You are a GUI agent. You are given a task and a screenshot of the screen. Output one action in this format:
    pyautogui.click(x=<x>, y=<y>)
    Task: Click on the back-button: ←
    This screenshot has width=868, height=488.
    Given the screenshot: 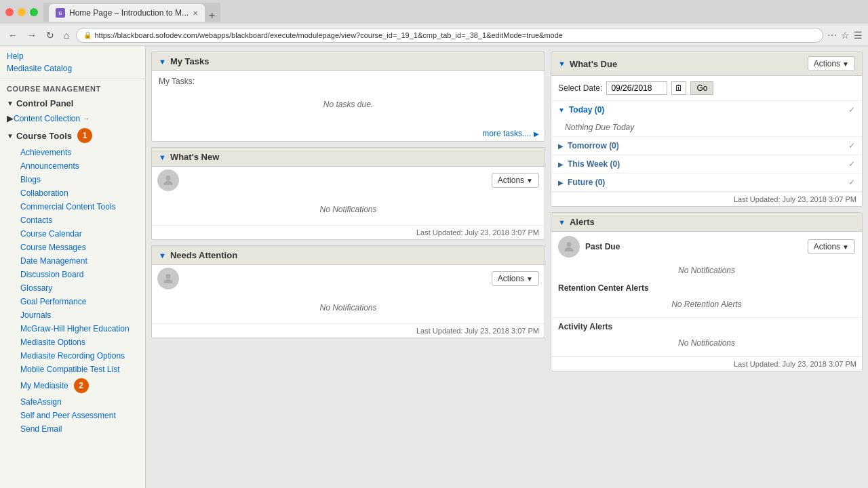 What is the action you would take?
    pyautogui.click(x=13, y=35)
    